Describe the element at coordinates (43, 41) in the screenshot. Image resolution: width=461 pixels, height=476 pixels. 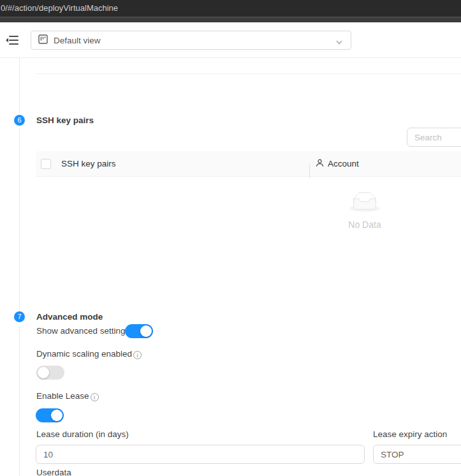
I see `project-view-icon` at that location.